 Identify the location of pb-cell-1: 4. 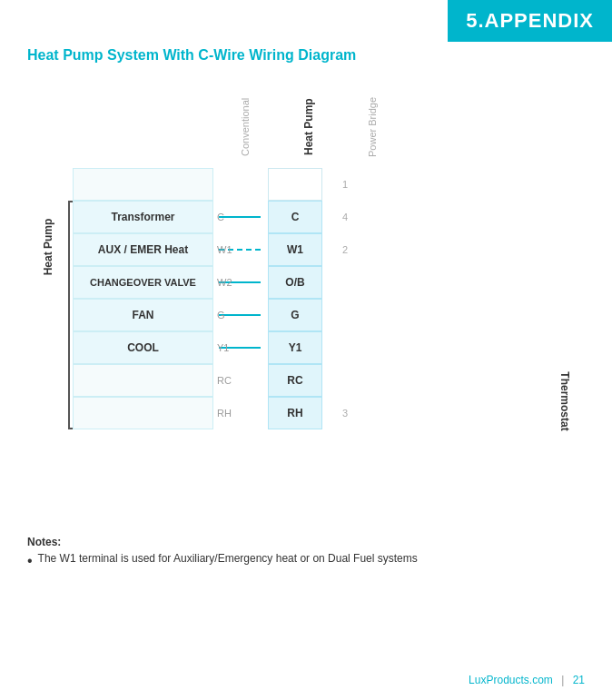
(345, 217).